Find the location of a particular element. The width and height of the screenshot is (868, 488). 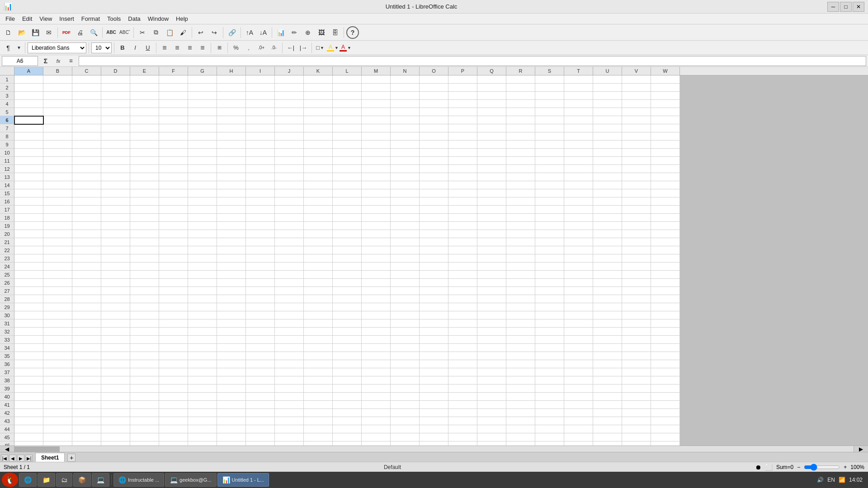

cell-B12 is located at coordinates (58, 169).